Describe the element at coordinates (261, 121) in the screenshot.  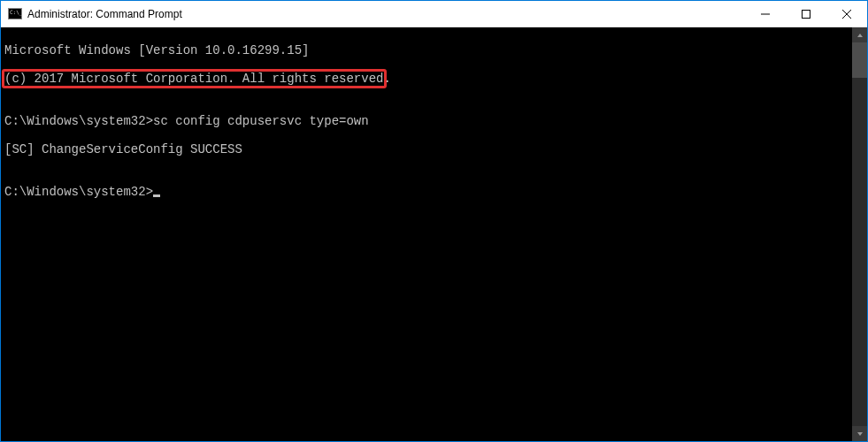
I see `typed-command: sc config cdpusersvc type=own` at that location.